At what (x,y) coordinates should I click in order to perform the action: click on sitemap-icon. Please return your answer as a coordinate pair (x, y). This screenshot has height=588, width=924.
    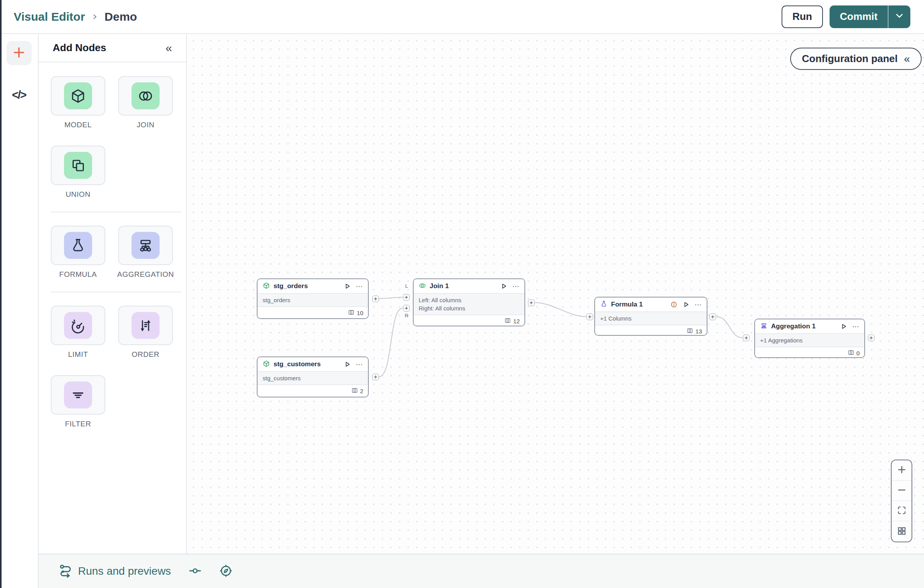
    Looking at the image, I should click on (146, 245).